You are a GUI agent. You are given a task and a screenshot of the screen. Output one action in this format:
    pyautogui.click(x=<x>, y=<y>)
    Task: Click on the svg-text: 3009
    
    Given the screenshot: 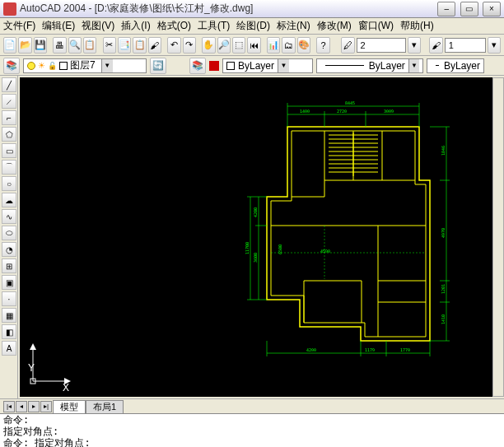 What is the action you would take?
    pyautogui.click(x=389, y=111)
    